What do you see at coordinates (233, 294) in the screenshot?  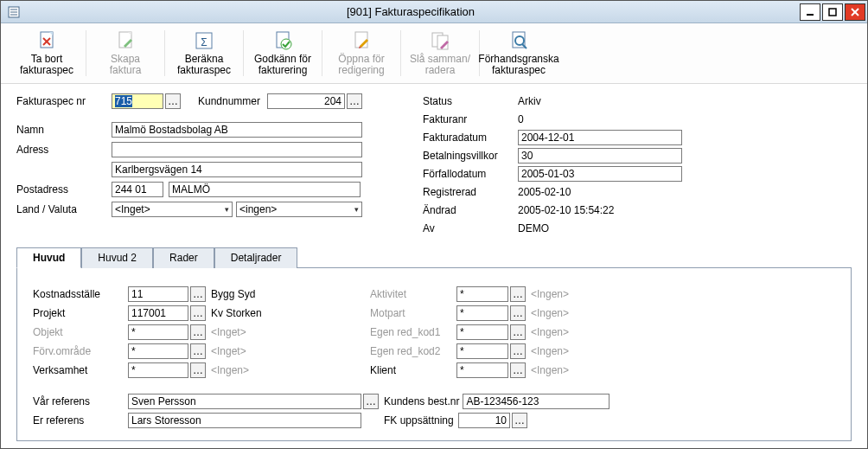 I see `kostnad-text: Bygg Syd` at bounding box center [233, 294].